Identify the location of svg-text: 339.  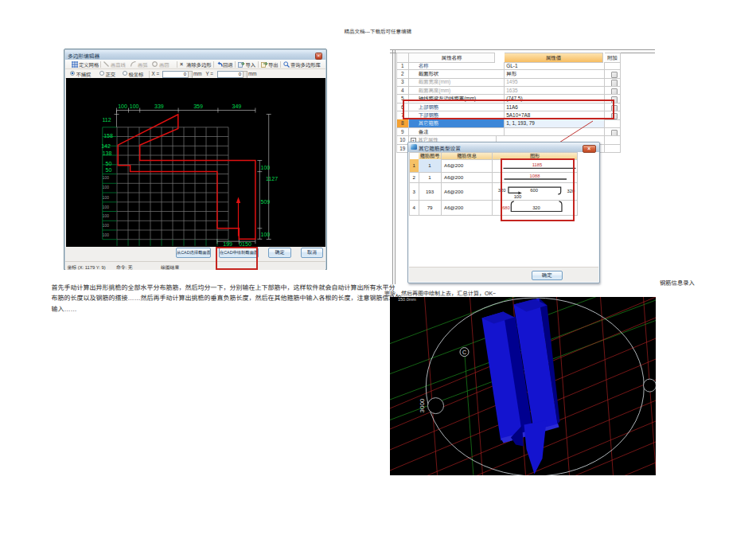
(159, 107).